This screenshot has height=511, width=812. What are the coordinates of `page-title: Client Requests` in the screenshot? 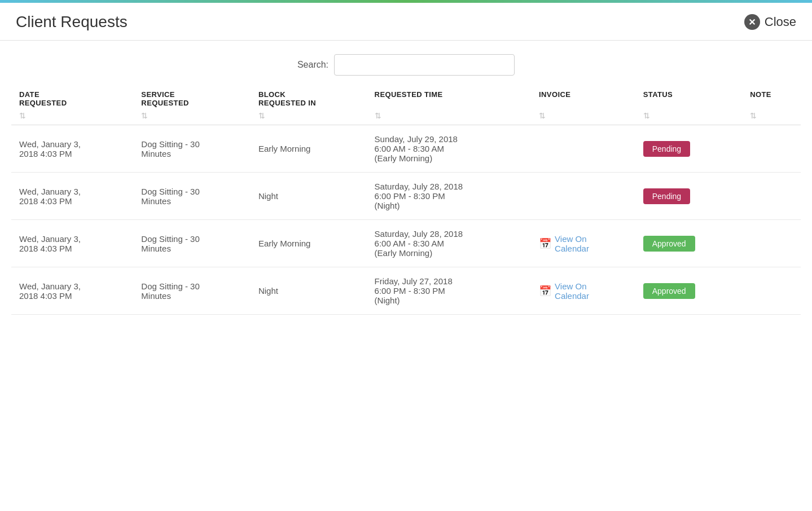 It's located at (72, 22).